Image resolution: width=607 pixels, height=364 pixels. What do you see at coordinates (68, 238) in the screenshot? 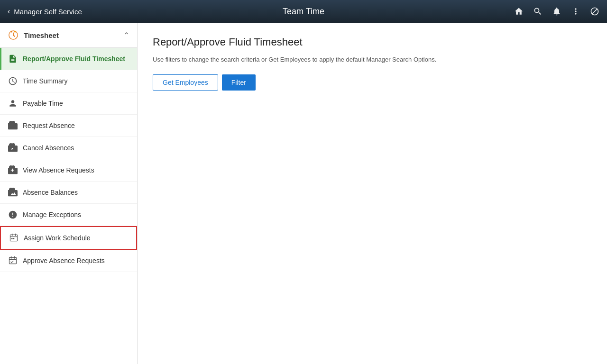
I see `sidebar-item-assign-work-schedule: Assign Work Schedule` at bounding box center [68, 238].